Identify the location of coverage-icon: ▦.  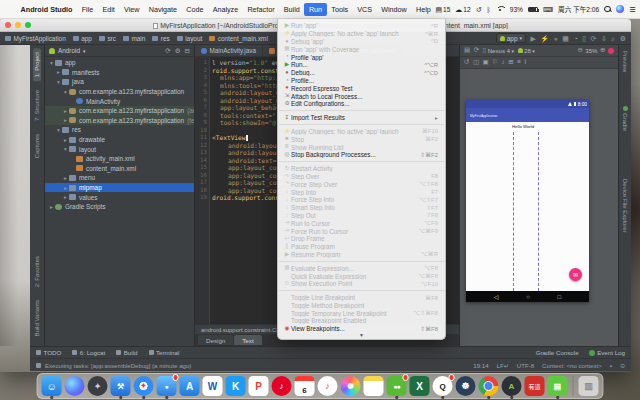
(566, 38).